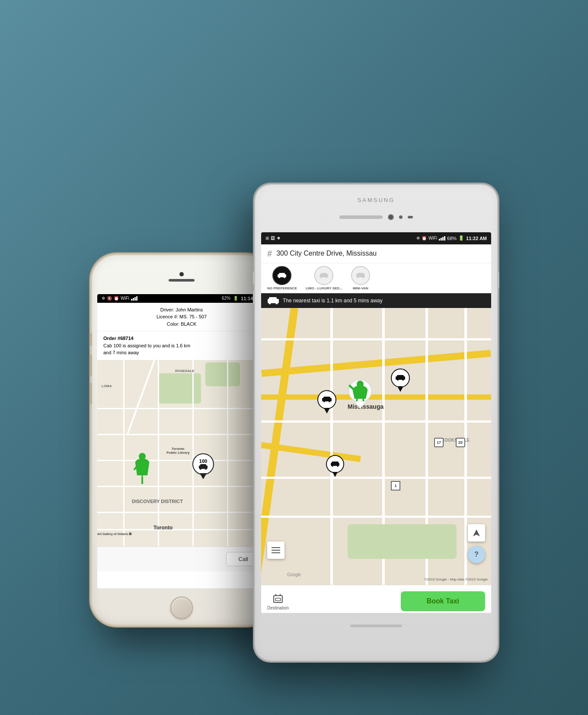 The image size is (588, 715). I want to click on vehicle-options-row: NO PREFERENCE LIMO - LUXURY SED..., so click(376, 279).